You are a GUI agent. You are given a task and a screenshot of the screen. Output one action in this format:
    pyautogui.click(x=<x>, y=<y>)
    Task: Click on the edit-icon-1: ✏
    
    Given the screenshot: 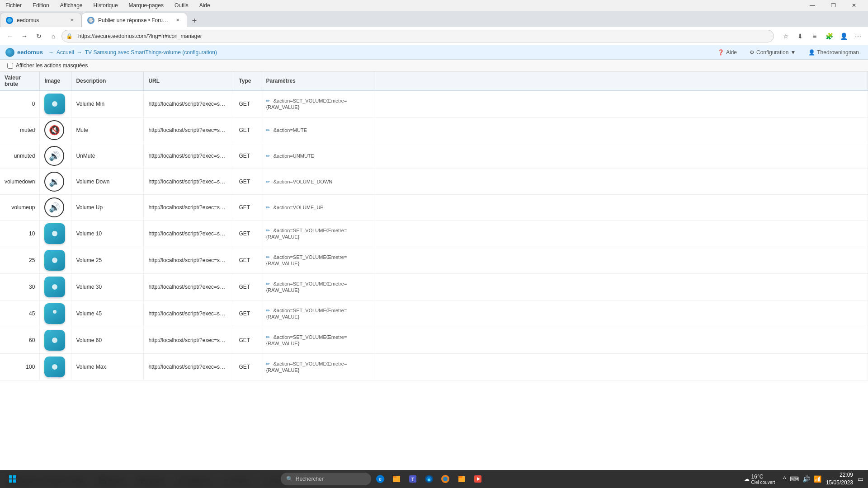 What is the action you would take?
    pyautogui.click(x=268, y=130)
    